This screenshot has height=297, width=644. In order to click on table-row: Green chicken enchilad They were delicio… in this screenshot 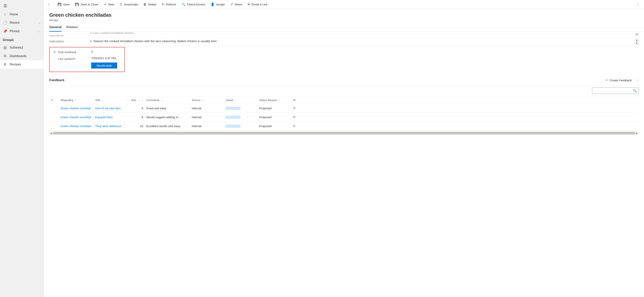, I will do `click(344, 126)`.